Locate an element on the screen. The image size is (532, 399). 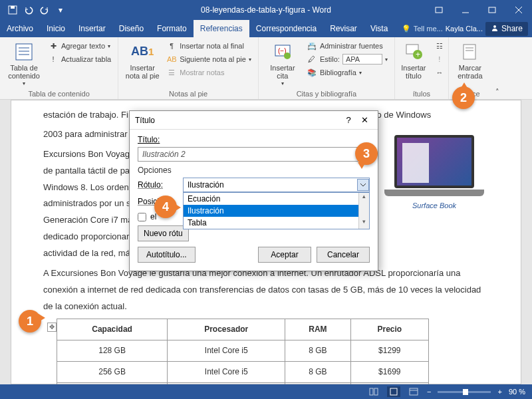
user-name: Kayla Cla... is located at coordinates (464, 29).